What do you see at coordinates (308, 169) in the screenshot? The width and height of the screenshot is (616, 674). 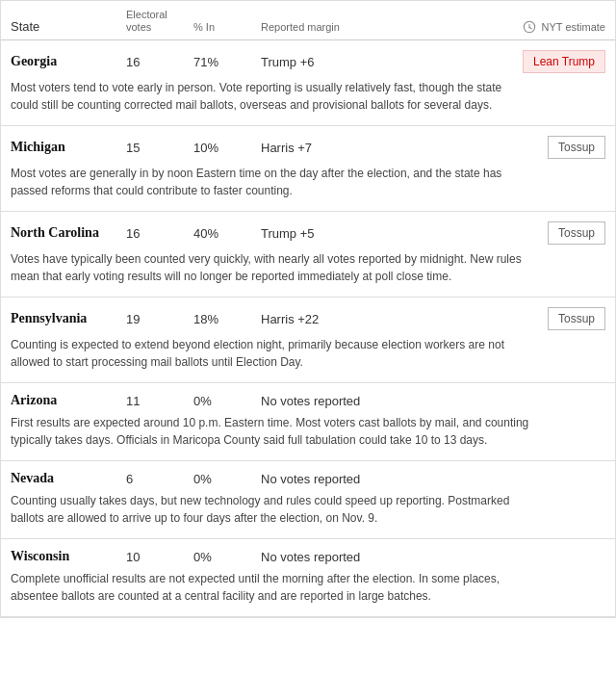 I see `state-block: Michigan 15 10% Harris +7 Tossup Most vo…` at bounding box center [308, 169].